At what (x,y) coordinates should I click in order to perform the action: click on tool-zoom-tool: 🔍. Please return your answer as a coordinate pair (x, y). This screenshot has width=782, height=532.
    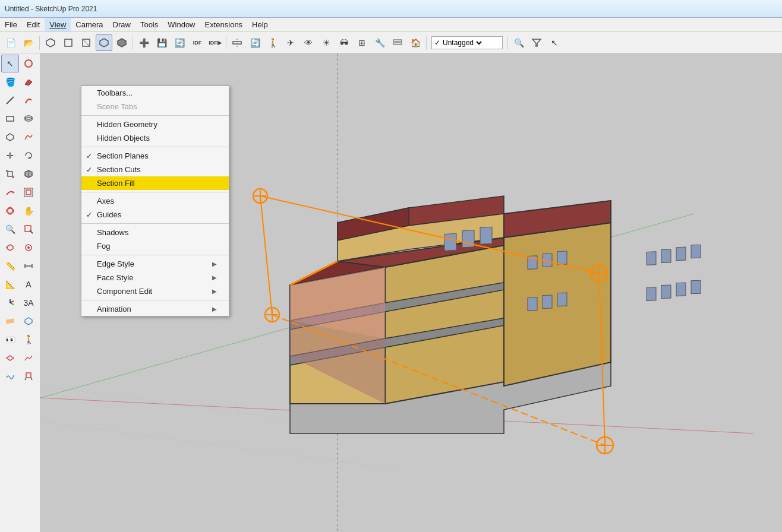
    Looking at the image, I should click on (10, 229).